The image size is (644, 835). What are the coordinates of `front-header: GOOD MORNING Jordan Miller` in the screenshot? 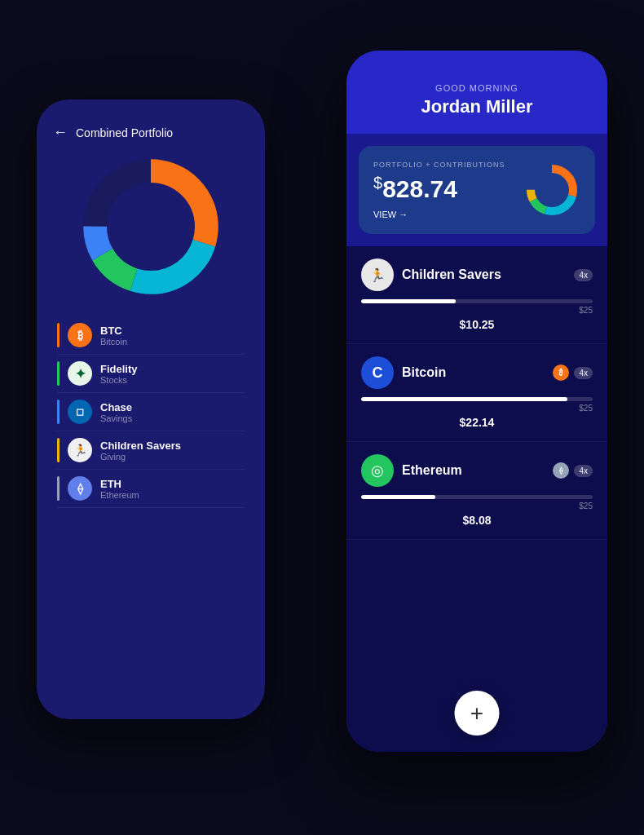 It's located at (477, 92).